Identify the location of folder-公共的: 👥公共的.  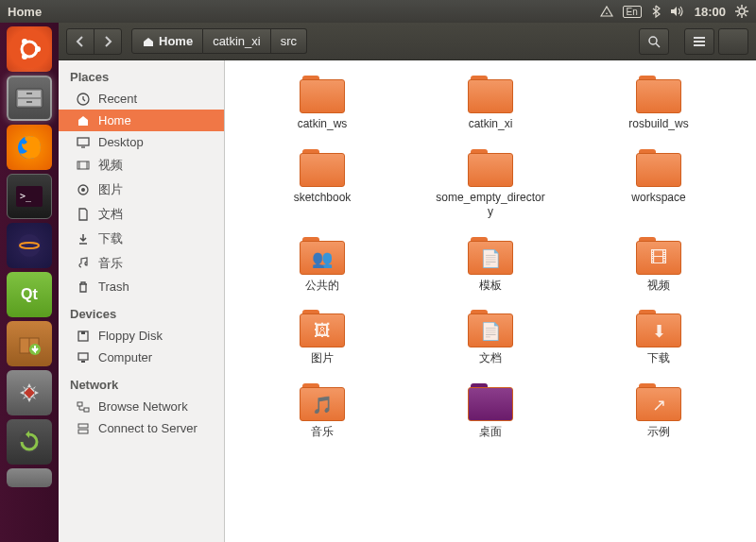
(322, 265).